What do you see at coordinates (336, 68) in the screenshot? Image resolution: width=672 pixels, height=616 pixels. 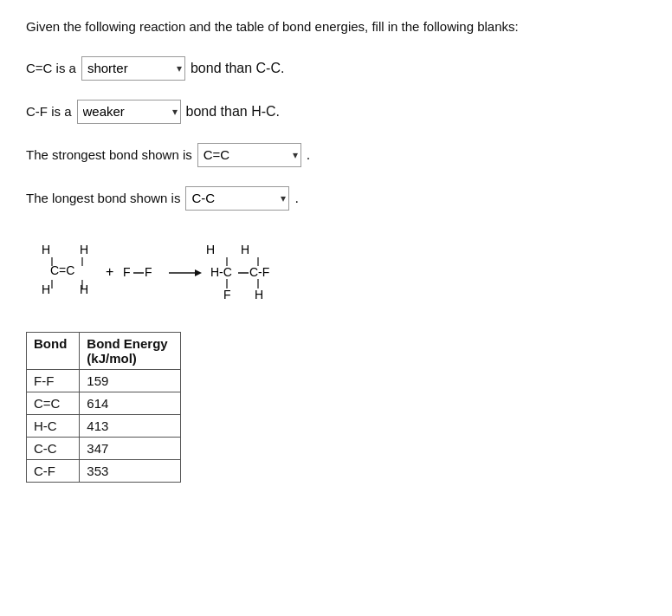 I see `fill-row-1: C=C is ashorterlongerstrongerweakerbond …` at bounding box center [336, 68].